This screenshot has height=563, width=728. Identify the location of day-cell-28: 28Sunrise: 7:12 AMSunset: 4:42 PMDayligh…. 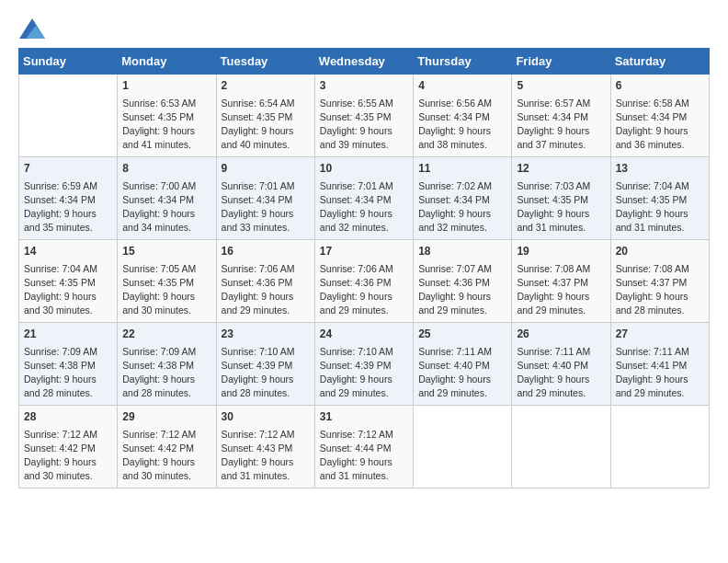
(68, 447).